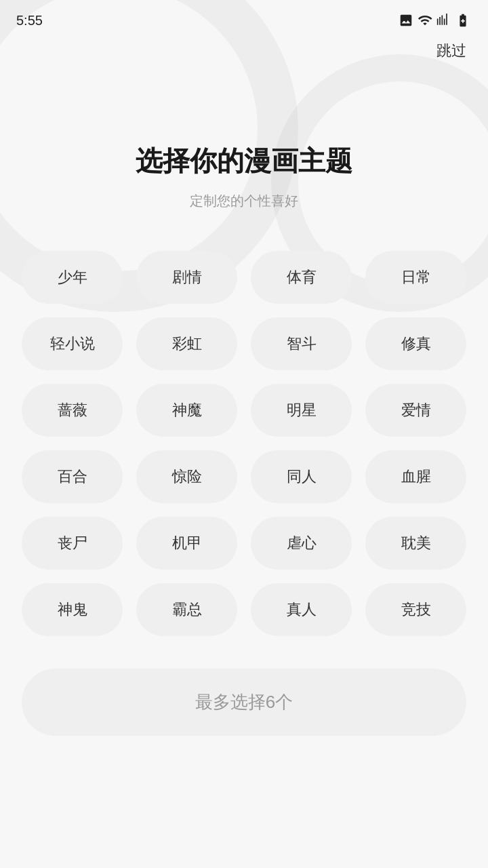 The image size is (488, 868). I want to click on tag-item-baihe: 百合, so click(72, 477).